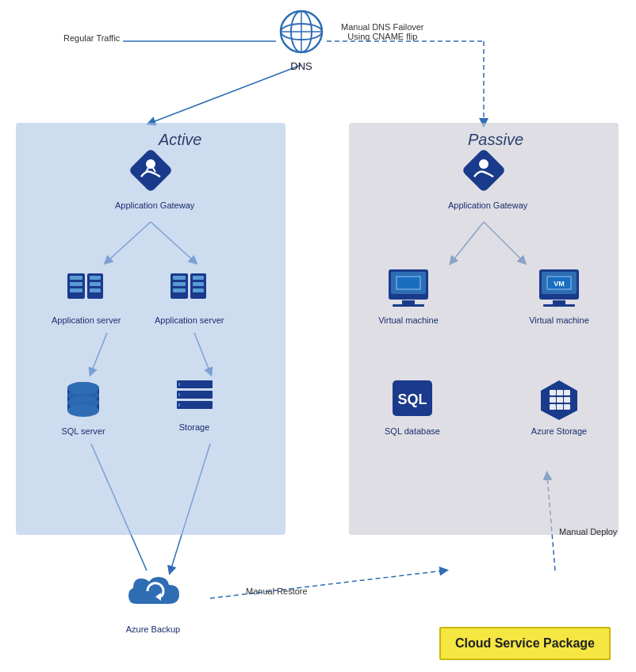  Describe the element at coordinates (559, 431) in the screenshot. I see `passive-azure-storage-label: Azure Storage` at that location.